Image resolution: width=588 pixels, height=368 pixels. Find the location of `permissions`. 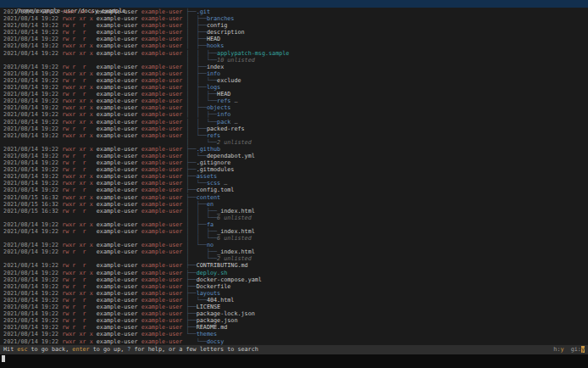

permissions is located at coordinates (80, 142).